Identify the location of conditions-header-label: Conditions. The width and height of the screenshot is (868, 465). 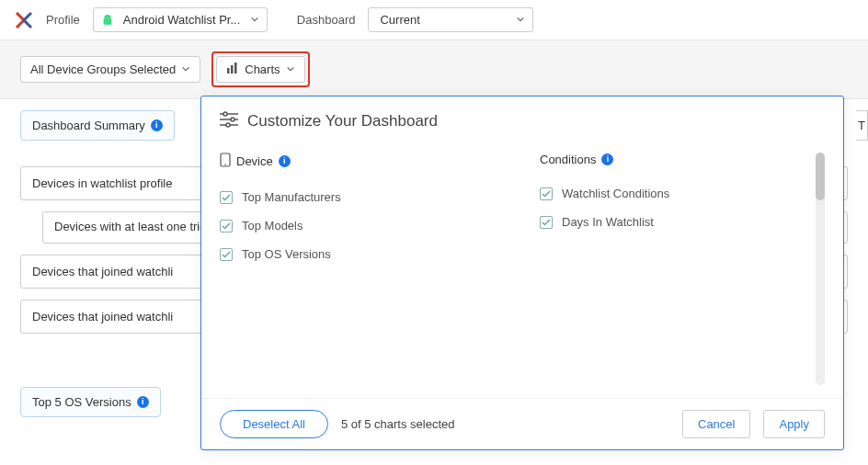
(568, 160).